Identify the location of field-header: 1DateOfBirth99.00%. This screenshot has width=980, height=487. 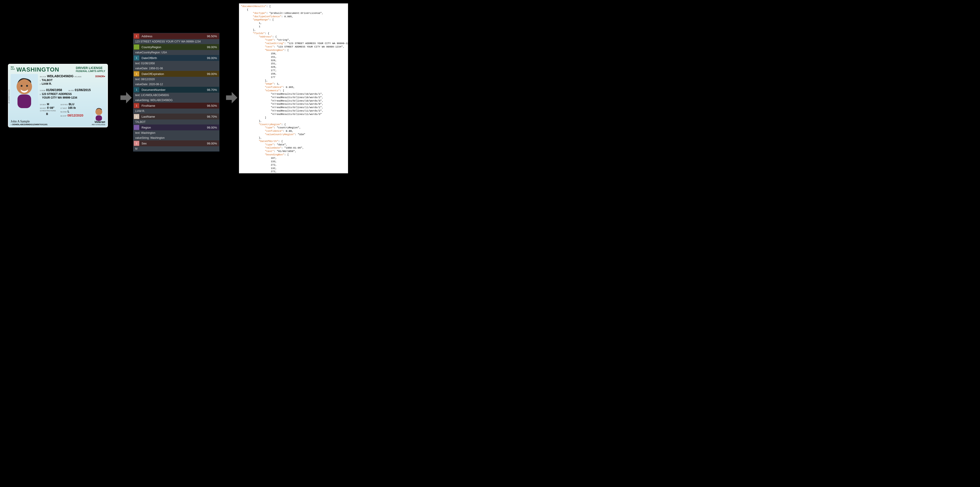
(177, 58).